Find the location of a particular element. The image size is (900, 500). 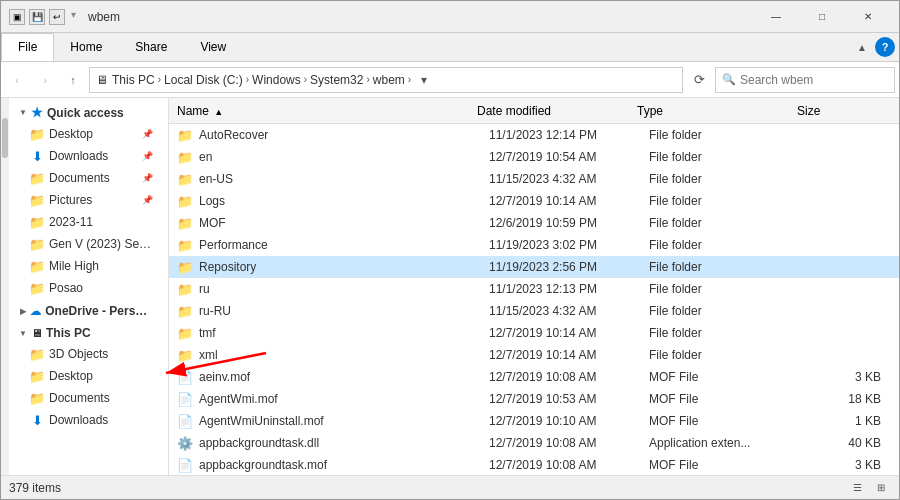

details-view-button: ☰ is located at coordinates (857, 488).